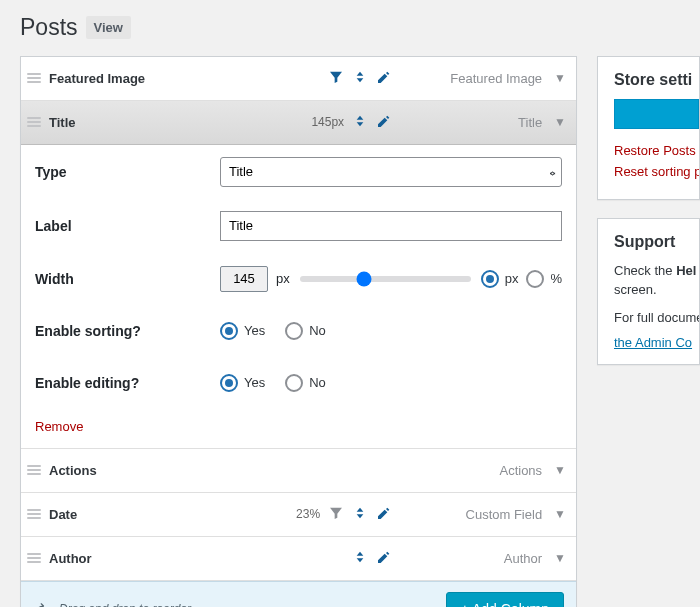  Describe the element at coordinates (42, 604) in the screenshot. I see `curved-arrow-icon` at that location.